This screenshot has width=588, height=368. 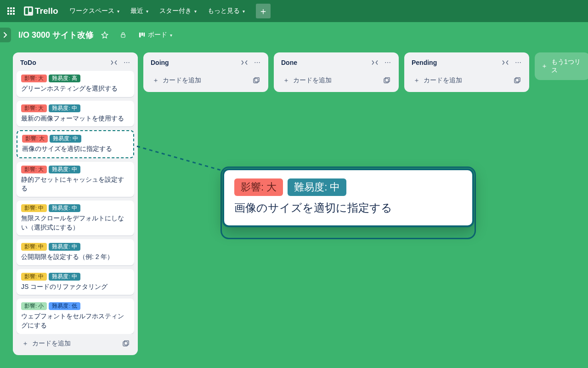 I want to click on list-title: Done, so click(x=289, y=63).